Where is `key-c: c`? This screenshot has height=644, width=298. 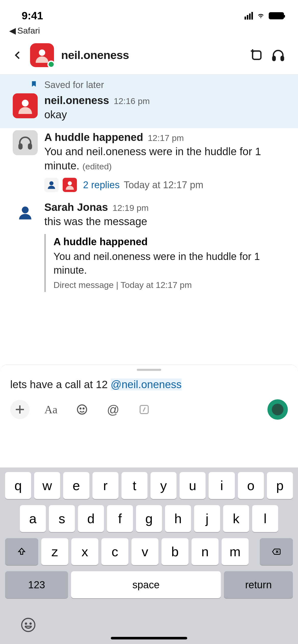
key-c: c is located at coordinates (115, 552).